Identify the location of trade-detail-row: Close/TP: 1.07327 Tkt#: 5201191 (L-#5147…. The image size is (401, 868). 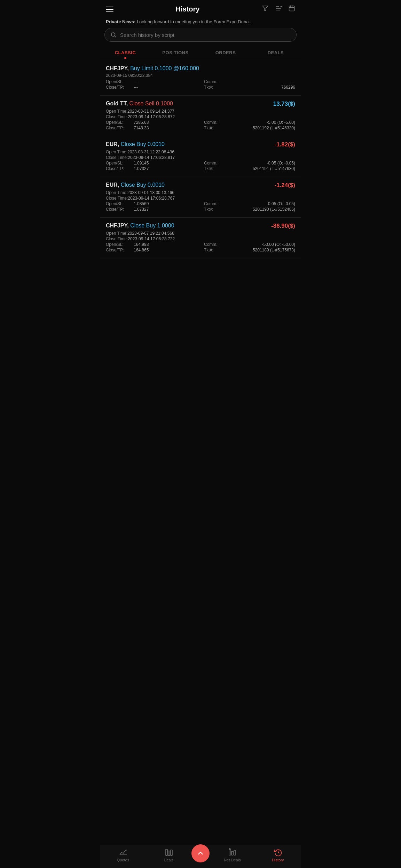
(200, 169).